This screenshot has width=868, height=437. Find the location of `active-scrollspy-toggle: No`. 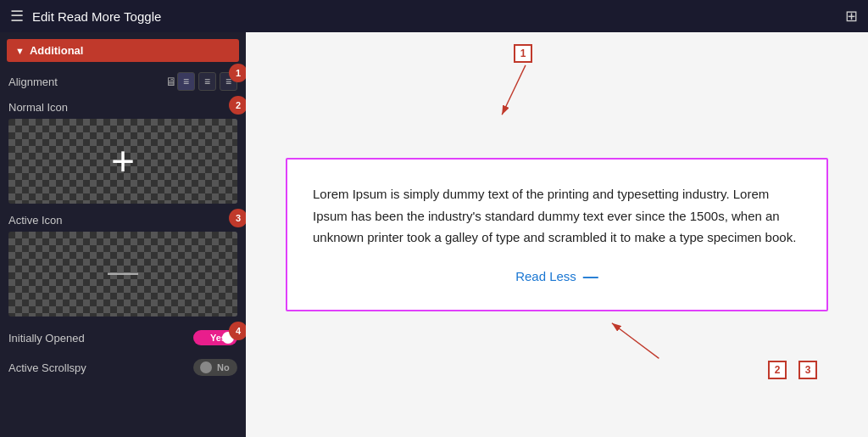

active-scrollspy-toggle: No is located at coordinates (215, 367).